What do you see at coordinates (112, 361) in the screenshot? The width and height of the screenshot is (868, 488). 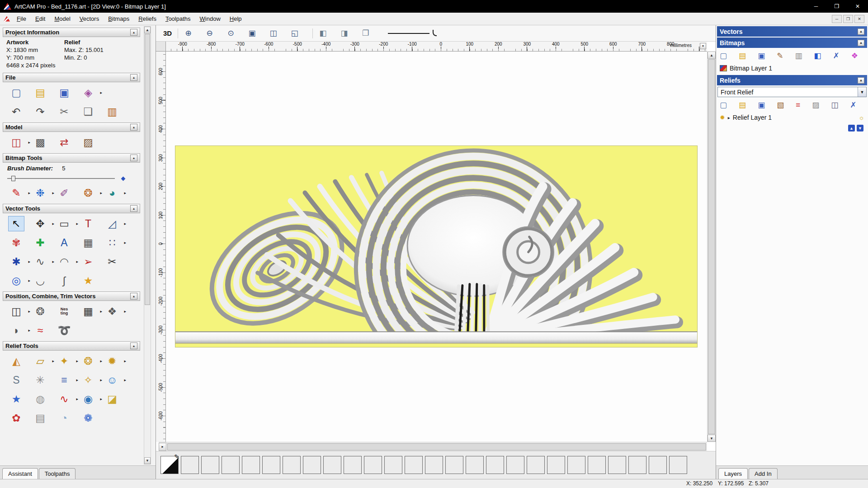 I see `two-rail-sweep-icon: ✹ ▸` at bounding box center [112, 361].